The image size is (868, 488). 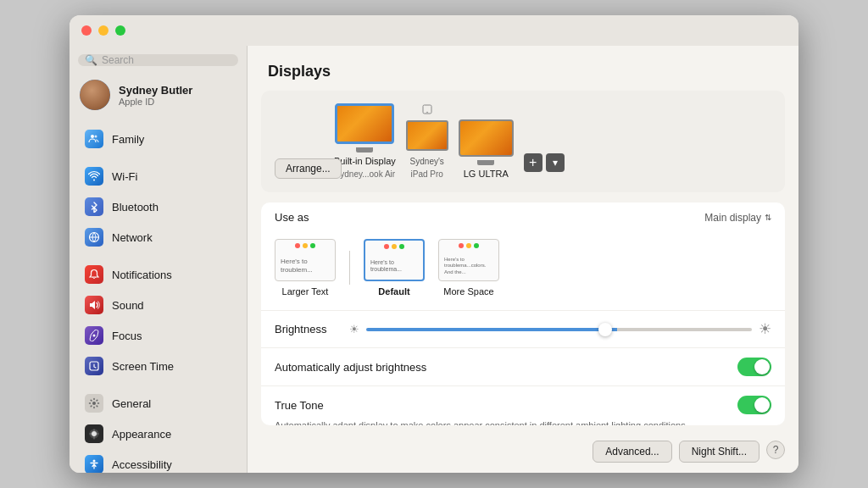 What do you see at coordinates (158, 139) in the screenshot?
I see `sidebar-item-family: Family` at bounding box center [158, 139].